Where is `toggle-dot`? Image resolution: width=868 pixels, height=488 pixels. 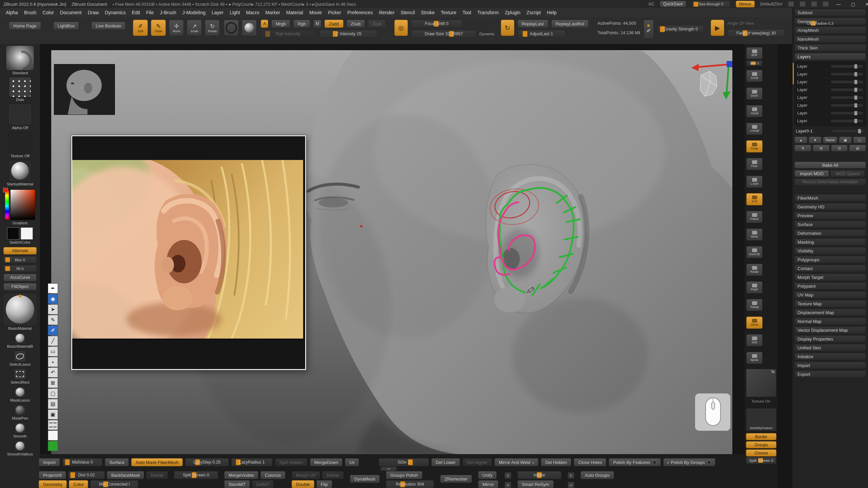
toggle-dot is located at coordinates (654, 462).